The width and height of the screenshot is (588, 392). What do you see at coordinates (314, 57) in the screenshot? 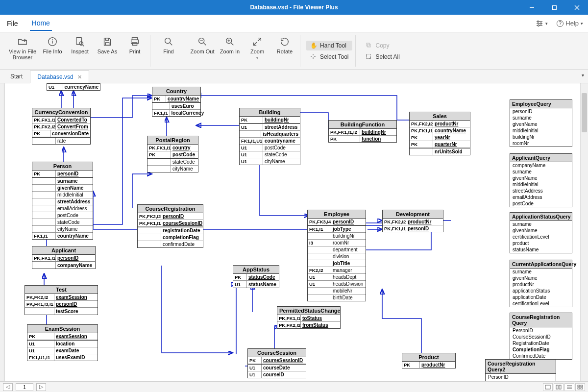
I see `cursor-icon` at bounding box center [314, 57].